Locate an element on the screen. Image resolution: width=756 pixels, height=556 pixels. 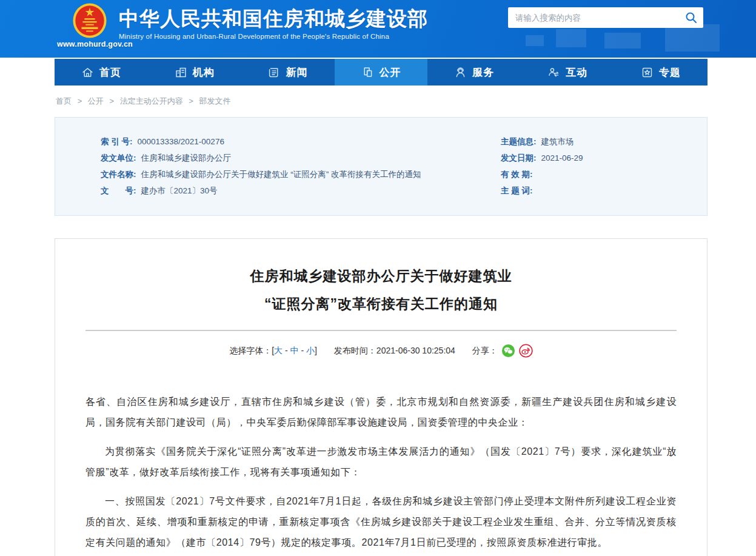
info-row-document-name: 文件名称: 住房和城乡建设部办公厅关于做好建筑业 “证照分离” 改革衔接有关工作… is located at coordinates (301, 175).